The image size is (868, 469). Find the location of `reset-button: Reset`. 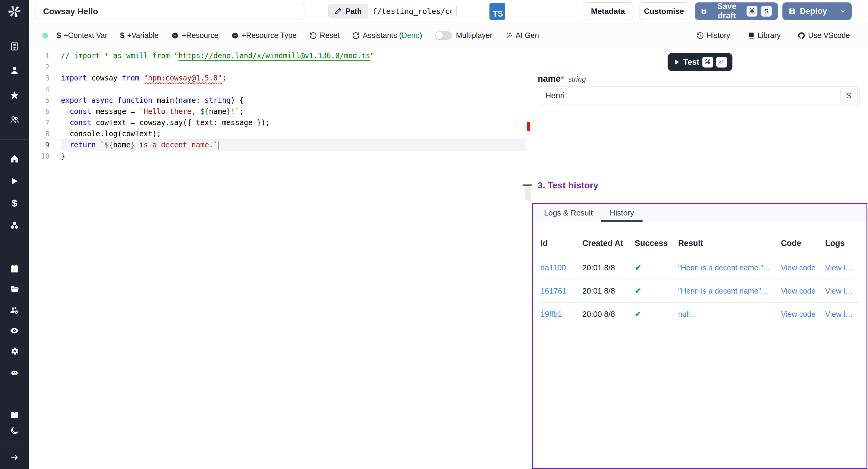

reset-button: Reset is located at coordinates (324, 35).